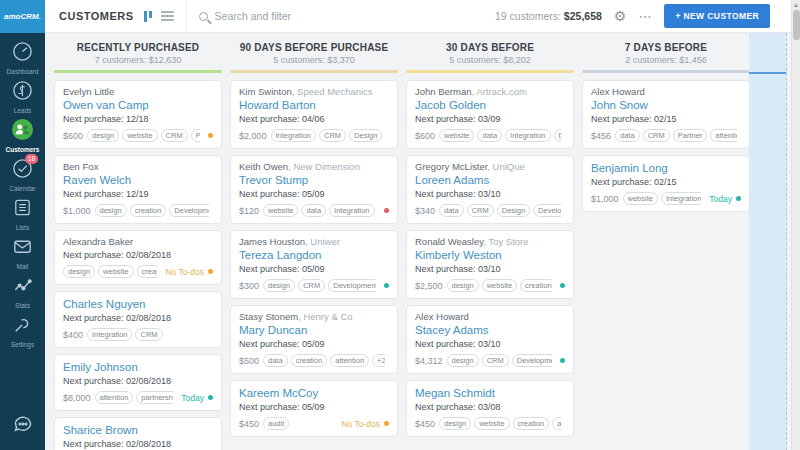  Describe the element at coordinates (314, 340) in the screenshot. I see `customer-card: Stasy Stonem, Henry & Co Mary Duncan Nex…` at that location.